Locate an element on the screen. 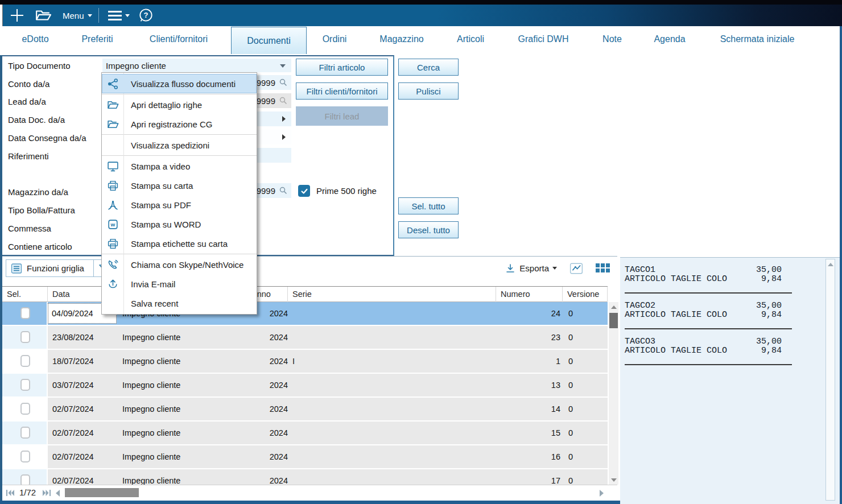  new-button is located at coordinates (17, 15).